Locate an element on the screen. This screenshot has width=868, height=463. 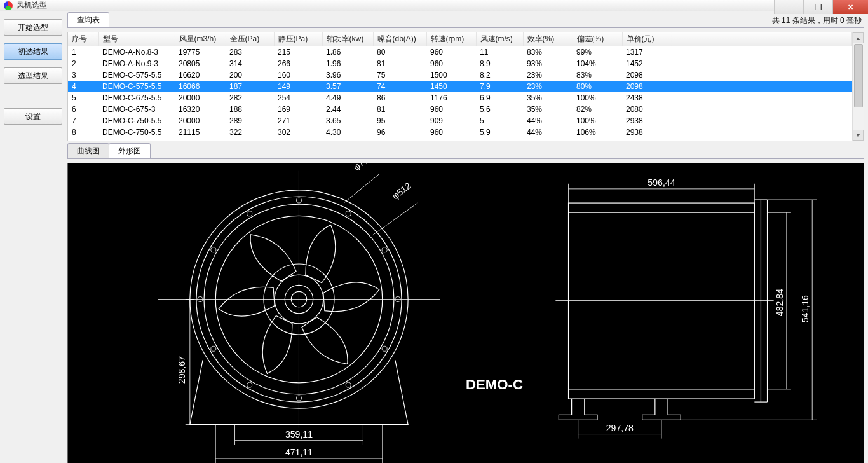
table-row: 1DEMO-A-No.8-3197752832151.86809601183%9… is located at coordinates (460, 52).